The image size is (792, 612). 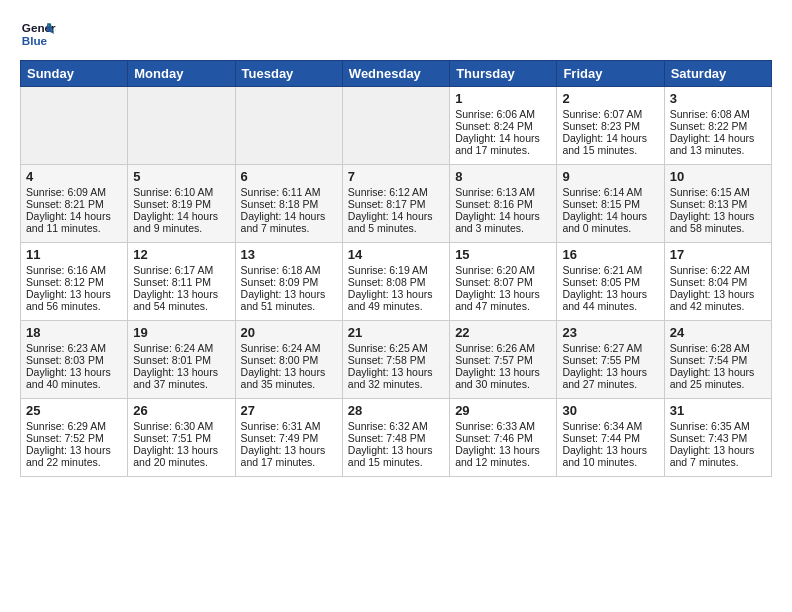 I want to click on calendar-cell: 3Sunrise: 6:08 AMSunset: 8:22 PMDaylight…, so click(x=718, y=126).